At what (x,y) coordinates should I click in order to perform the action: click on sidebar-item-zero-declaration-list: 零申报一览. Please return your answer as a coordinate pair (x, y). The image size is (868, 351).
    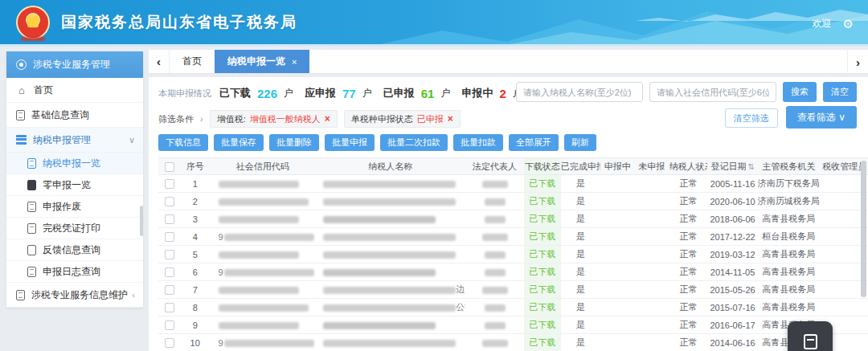
    Looking at the image, I should click on (75, 185).